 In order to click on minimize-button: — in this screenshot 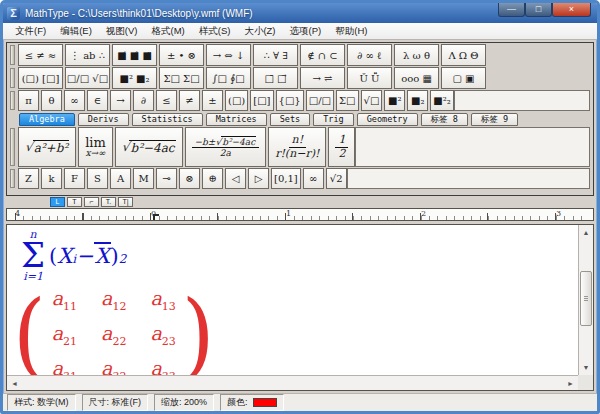, I will do `click(512, 10)`.